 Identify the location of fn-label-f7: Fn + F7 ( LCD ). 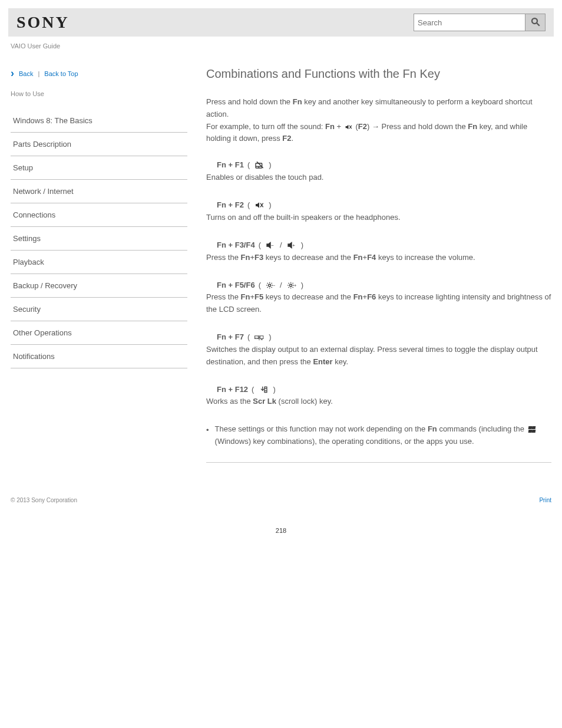
(244, 337).